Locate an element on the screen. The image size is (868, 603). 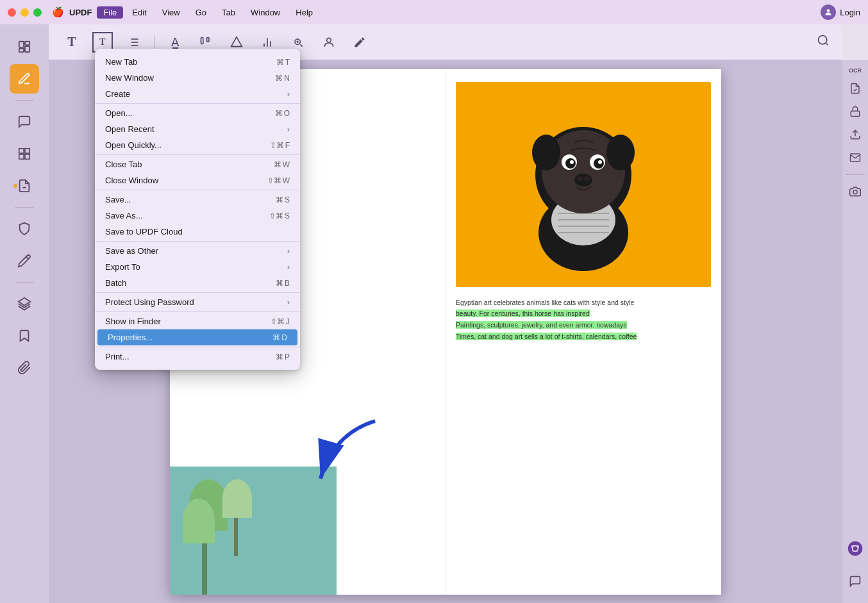
notification-dot is located at coordinates (15, 186).